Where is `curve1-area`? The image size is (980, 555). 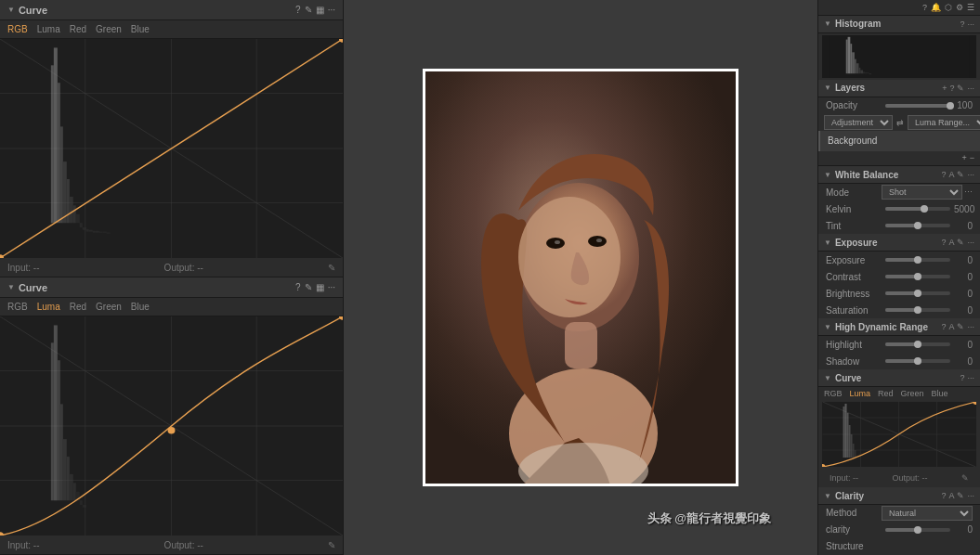
curve1-area is located at coordinates (171, 148).